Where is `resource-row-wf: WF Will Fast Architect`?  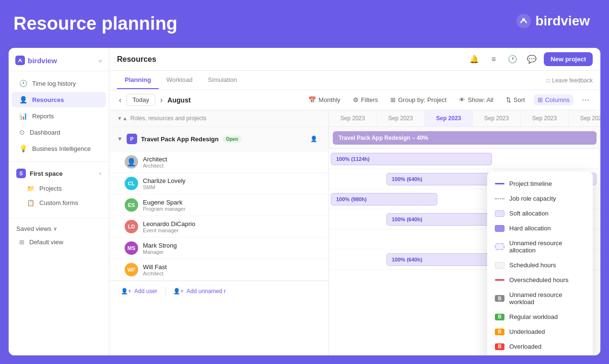 resource-row-wf: WF Will Fast Architect is located at coordinates (219, 270).